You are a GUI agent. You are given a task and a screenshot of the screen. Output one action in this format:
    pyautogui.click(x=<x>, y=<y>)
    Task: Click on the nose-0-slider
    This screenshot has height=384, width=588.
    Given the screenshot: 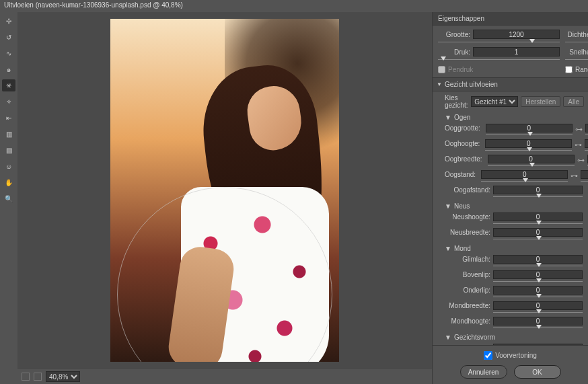 What is the action you would take?
    pyautogui.click(x=538, y=224)
    